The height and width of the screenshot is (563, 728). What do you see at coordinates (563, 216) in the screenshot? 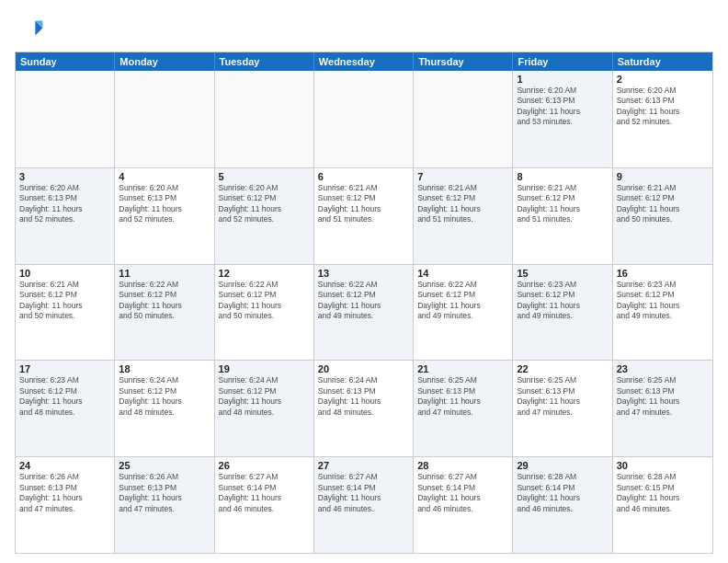
I see `day-cell-8: 8Sunrise: 6:21 AMSunset: 6:12 PMDaylight…` at bounding box center [563, 216].